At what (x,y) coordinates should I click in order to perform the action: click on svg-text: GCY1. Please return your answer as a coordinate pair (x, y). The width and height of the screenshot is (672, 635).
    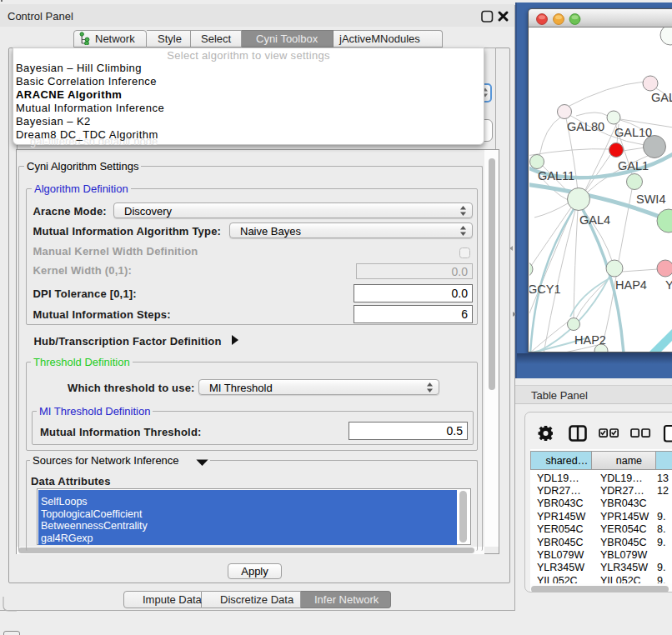
    Looking at the image, I should click on (545, 289).